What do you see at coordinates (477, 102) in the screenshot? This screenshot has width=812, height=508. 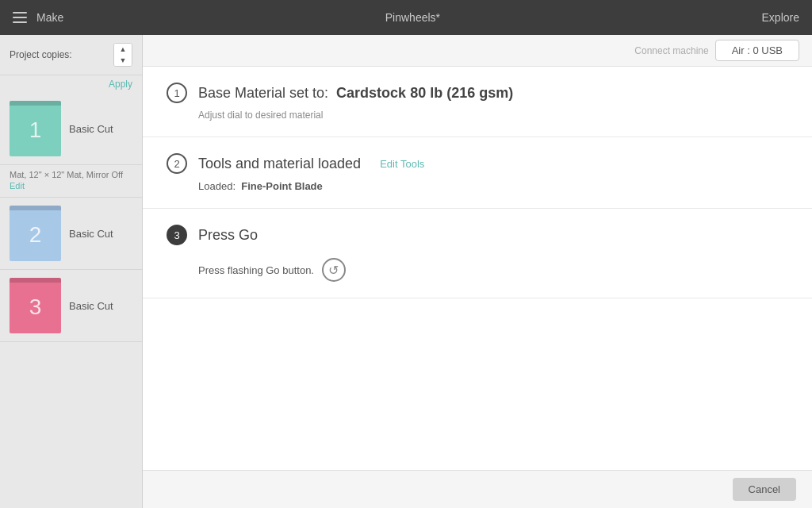 I see `step-section-1: 1 Base Material set to: Cardstock 80 lb …` at bounding box center [477, 102].